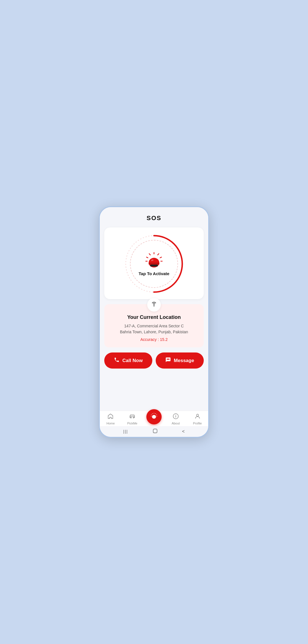 This screenshot has width=308, height=644. Describe the element at coordinates (154, 329) in the screenshot. I see `location-address: 147-A, Commercial Area Sector C Bahria T…` at that location.